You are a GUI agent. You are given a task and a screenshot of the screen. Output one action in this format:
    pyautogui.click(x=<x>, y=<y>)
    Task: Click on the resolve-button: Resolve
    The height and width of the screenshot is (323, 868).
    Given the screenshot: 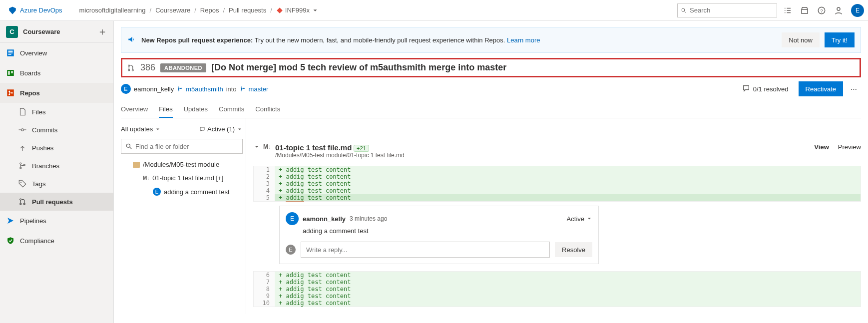 What is the action you would take?
    pyautogui.click(x=573, y=250)
    